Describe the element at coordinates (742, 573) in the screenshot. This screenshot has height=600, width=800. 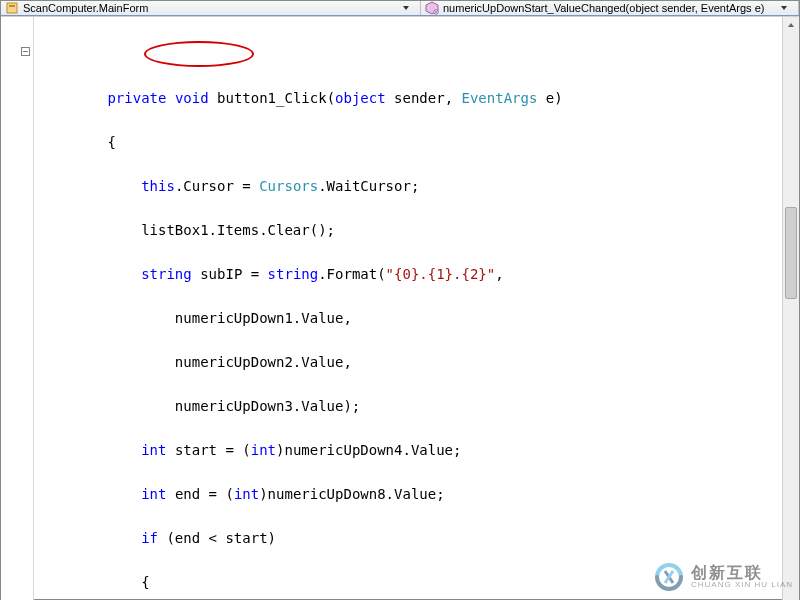
I see `watermark-text-cn: 创新互联` at that location.